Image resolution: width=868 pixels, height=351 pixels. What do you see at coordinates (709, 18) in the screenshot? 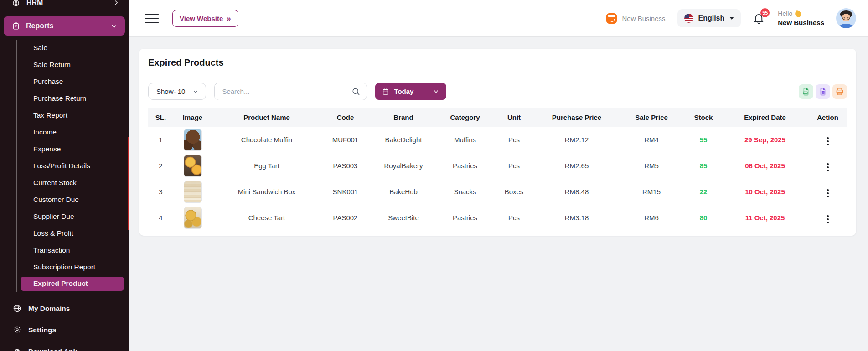
I see `language-selector: English` at bounding box center [709, 18].